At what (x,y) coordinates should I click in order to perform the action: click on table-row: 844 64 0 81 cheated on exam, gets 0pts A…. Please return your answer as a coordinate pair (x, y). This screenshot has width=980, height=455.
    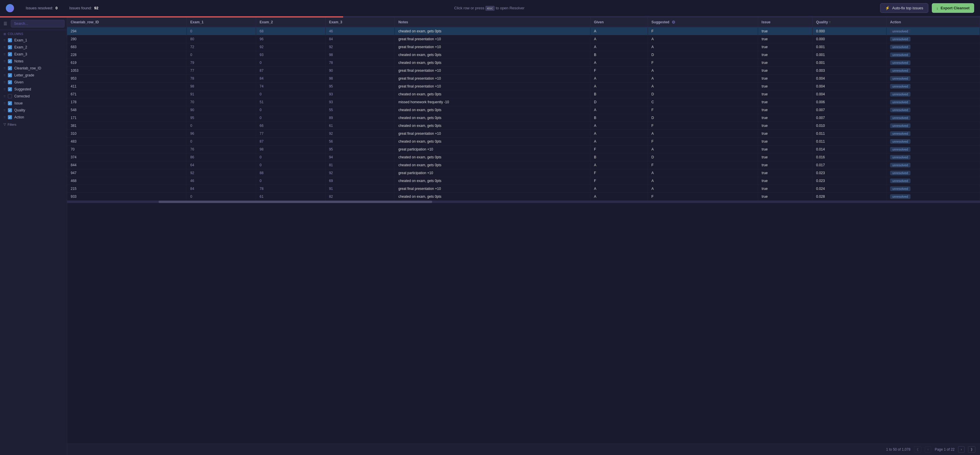
    Looking at the image, I should click on (523, 165).